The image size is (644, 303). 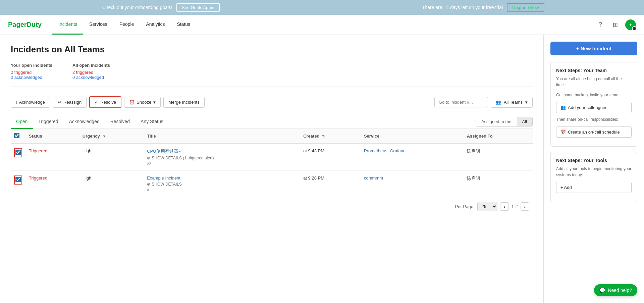 What do you see at coordinates (222, 151) in the screenshot?
I see `row1-title-link: CPU使用率过高 -` at bounding box center [222, 151].